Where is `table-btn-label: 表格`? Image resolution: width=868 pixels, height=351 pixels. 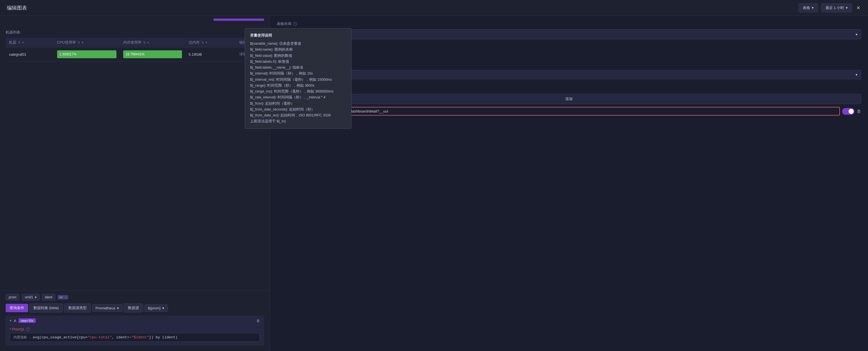
table-btn-label: 表格 is located at coordinates (806, 8).